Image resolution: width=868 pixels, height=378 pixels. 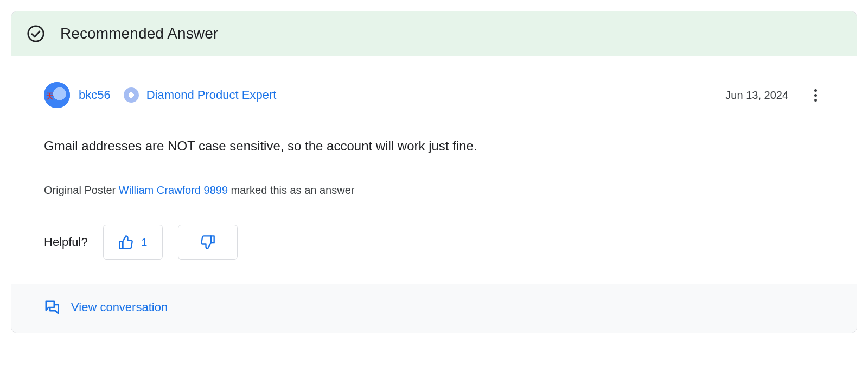 I want to click on original-poster-link: William Crawford 9899, so click(x=174, y=190).